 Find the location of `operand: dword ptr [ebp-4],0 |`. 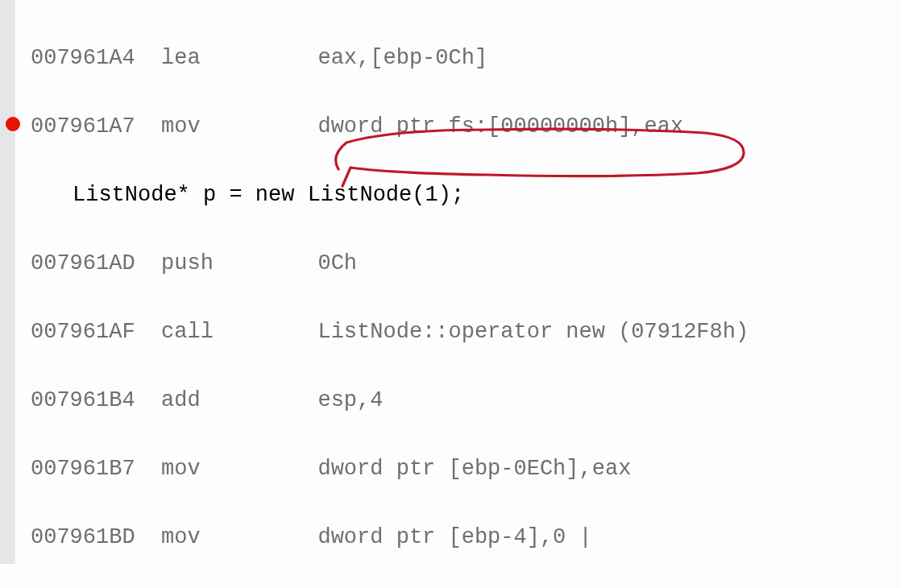

operand: dword ptr [ebp-4],0 | is located at coordinates (454, 537).